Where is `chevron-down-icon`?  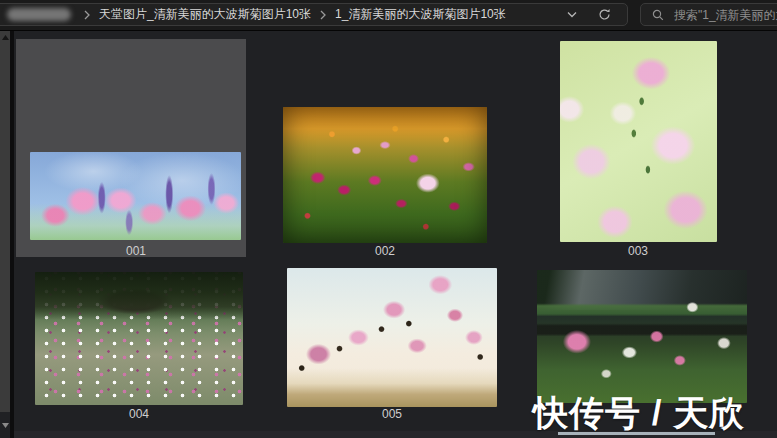
chevron-down-icon is located at coordinates (572, 15).